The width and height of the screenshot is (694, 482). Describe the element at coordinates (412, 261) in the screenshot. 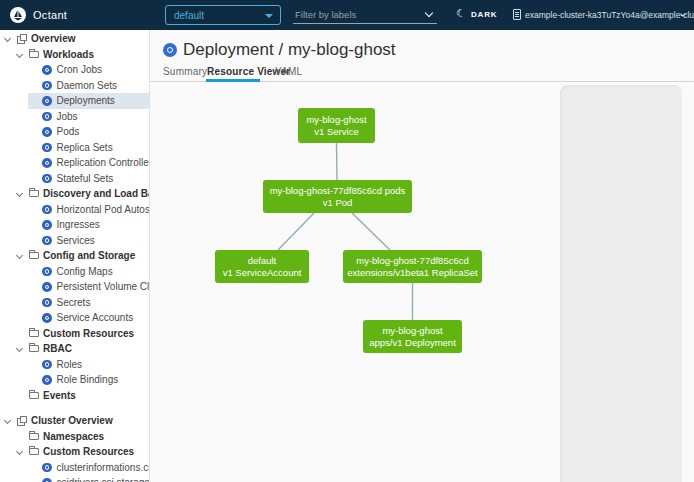

I see `node-title: my-blog-ghost-77df85c6cd` at that location.